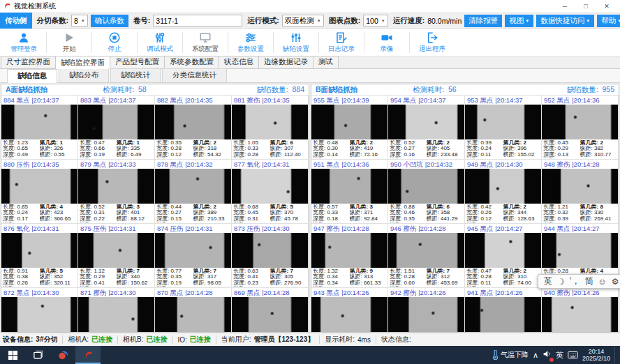  I want to click on defect-cell: 947 擦伤 |20:14:28长度: 1.32宽度: 0.34深度: 0.34…, so click(350, 255).